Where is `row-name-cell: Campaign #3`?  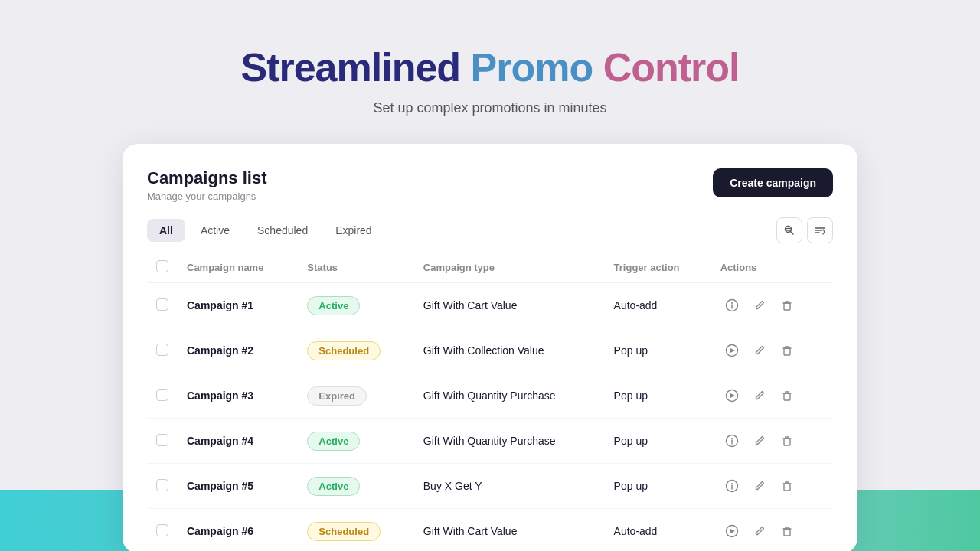 row-name-cell: Campaign #3 is located at coordinates (237, 396).